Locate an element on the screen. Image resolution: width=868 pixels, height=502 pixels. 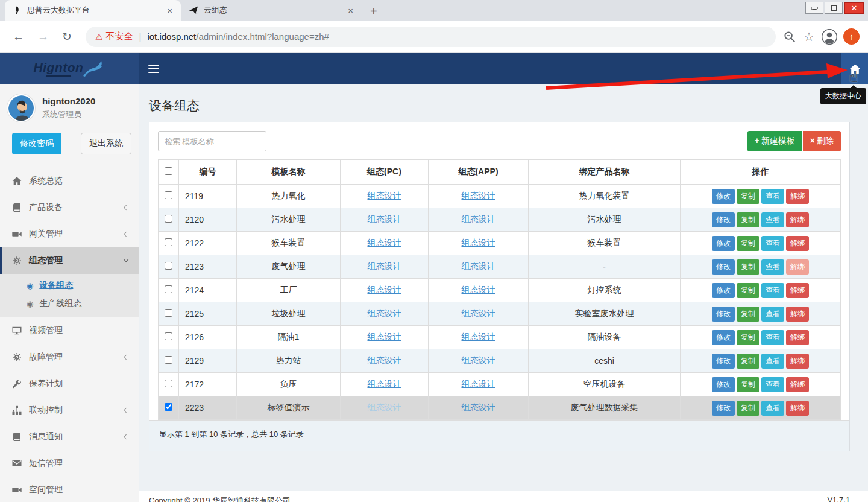
logout-button: 退出系统 is located at coordinates (106, 144).